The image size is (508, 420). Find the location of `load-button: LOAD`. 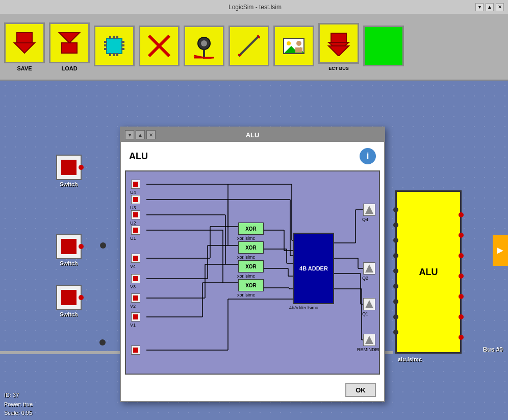

load-button: LOAD is located at coordinates (69, 47).